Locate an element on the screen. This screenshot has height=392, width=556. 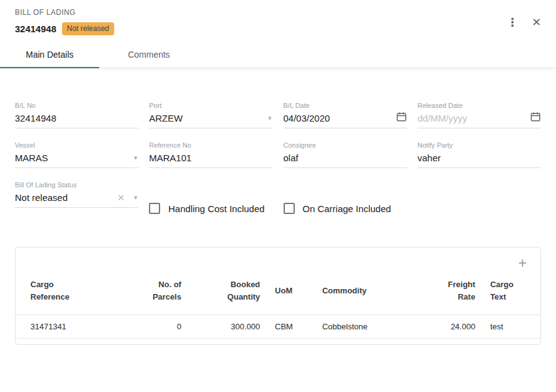
tab-comments: Comments is located at coordinates (149, 54).